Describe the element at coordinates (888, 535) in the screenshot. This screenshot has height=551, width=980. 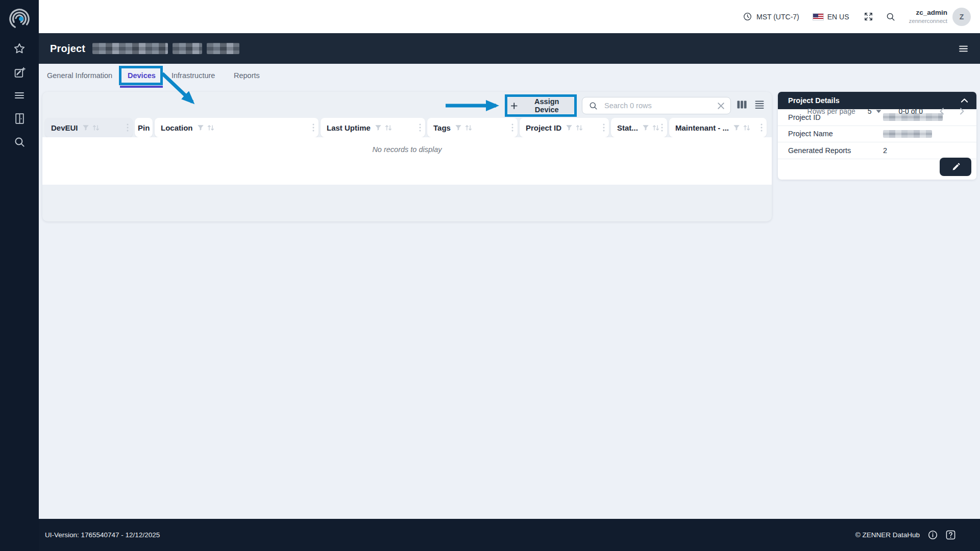
I see `copyright-text: © ZENNER DataHub` at that location.